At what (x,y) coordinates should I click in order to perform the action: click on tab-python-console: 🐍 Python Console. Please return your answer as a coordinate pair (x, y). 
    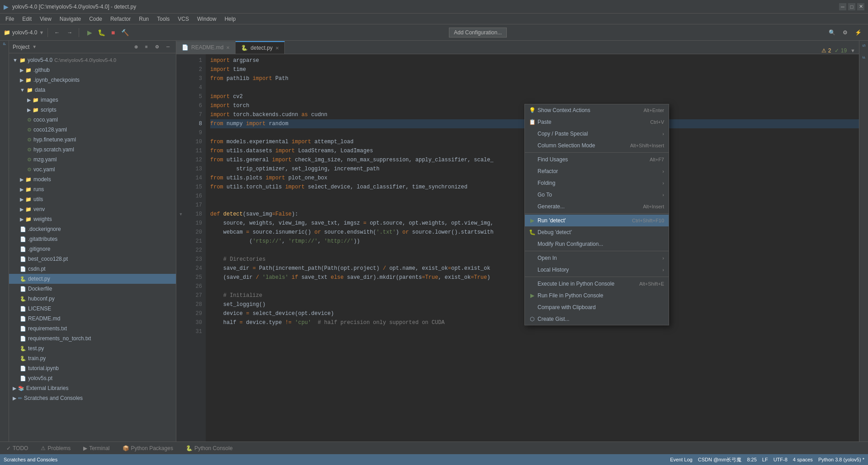
    Looking at the image, I should click on (209, 448).